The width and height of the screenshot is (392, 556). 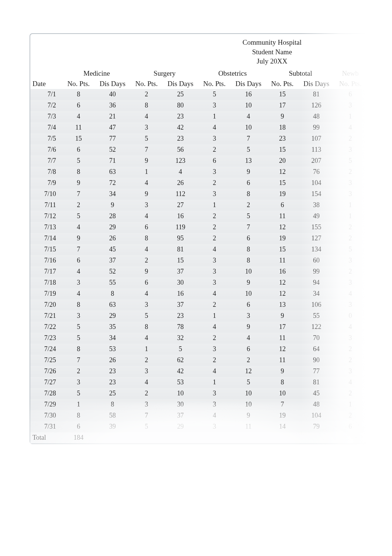 What do you see at coordinates (47, 382) in the screenshot?
I see `cell-date: 7/27` at bounding box center [47, 382].